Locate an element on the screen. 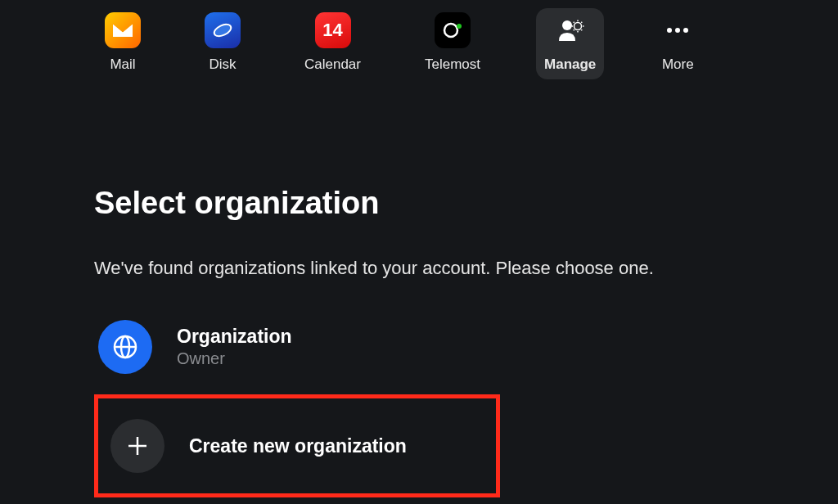  nav-calendar-label: Calendar is located at coordinates (332, 65).